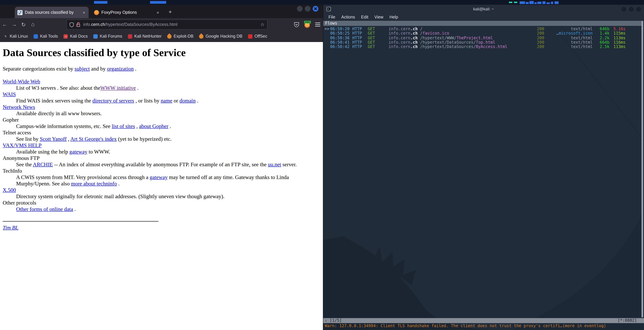 The image size is (644, 330). Describe the element at coordinates (296, 25) in the screenshot. I see `pocket-icon` at that location.